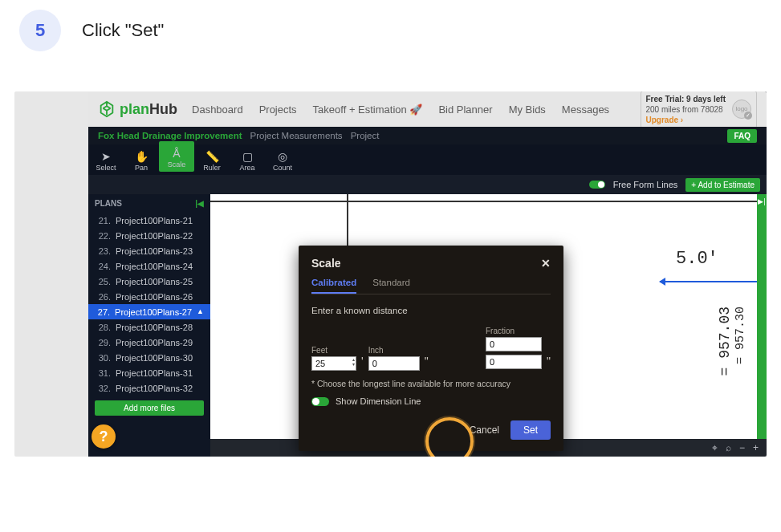 This screenshot has width=781, height=532. Describe the element at coordinates (154, 327) in the screenshot. I see `plan-name: Project100Plans-28` at that location.